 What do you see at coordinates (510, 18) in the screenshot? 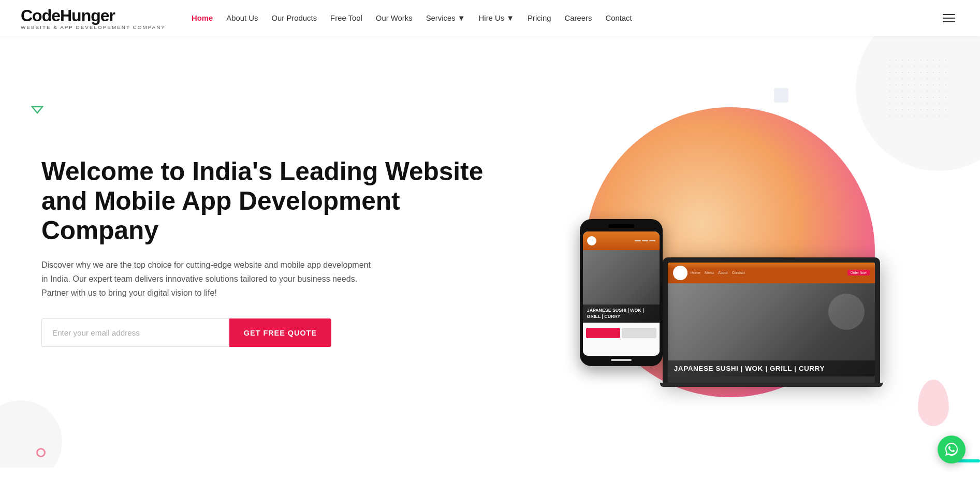
I see `hireus-chevron-icon: ▼` at bounding box center [510, 18].